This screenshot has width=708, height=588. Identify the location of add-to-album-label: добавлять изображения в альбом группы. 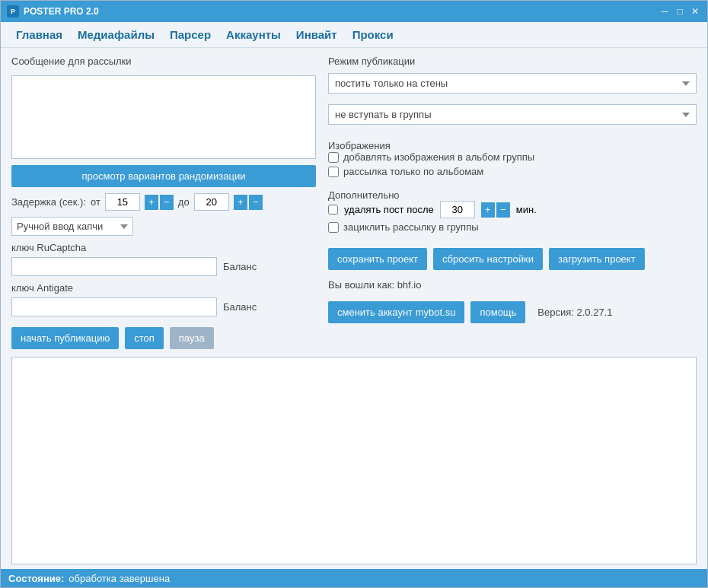
(439, 157).